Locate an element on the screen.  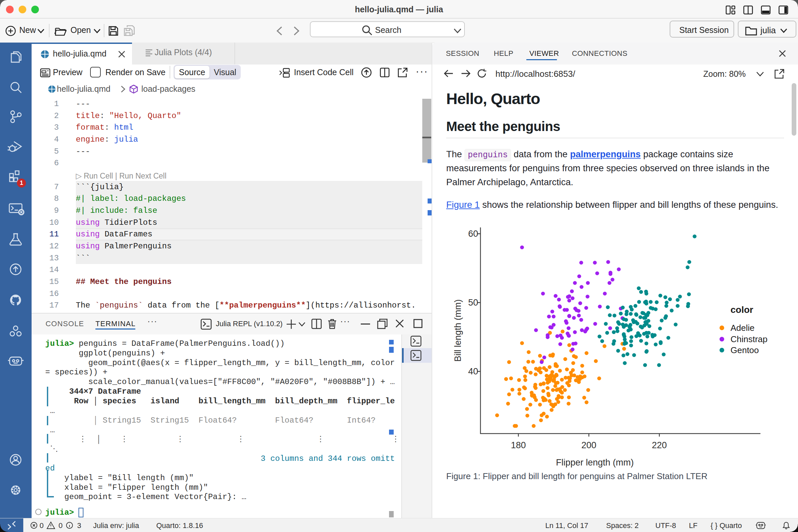
svg-text: Flipper length (mm) is located at coordinates (595, 462).